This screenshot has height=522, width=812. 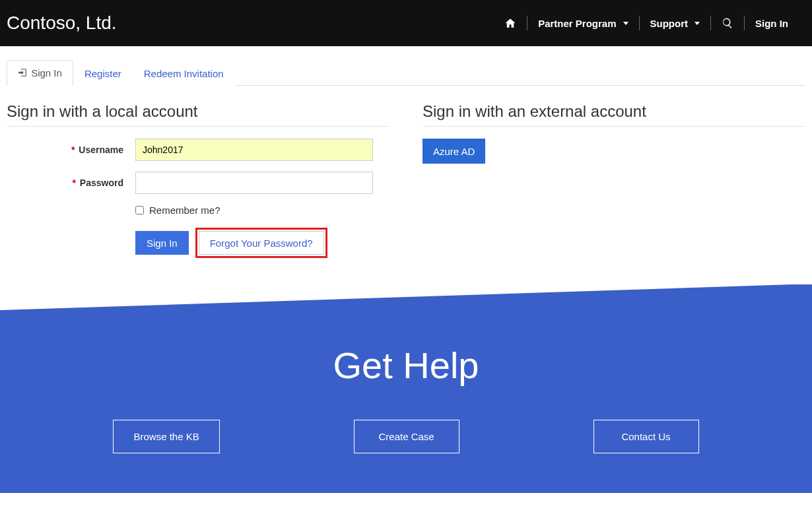 I want to click on support-menu: Support, so click(x=675, y=23).